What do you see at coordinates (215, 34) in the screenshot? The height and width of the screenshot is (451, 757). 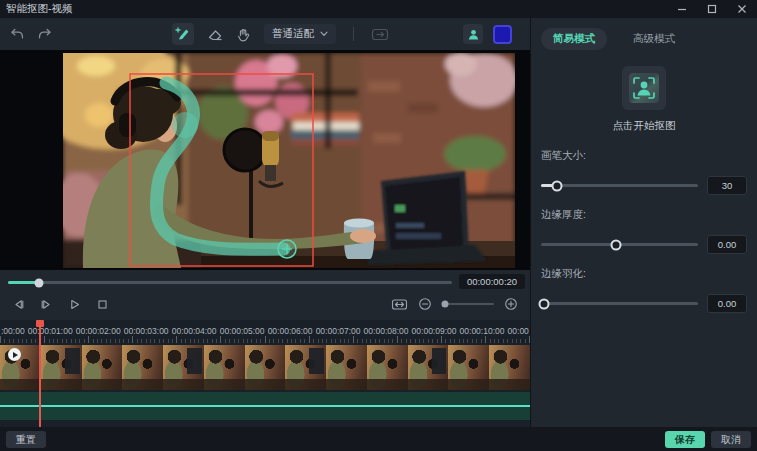 I see `eraser-tool-icon` at bounding box center [215, 34].